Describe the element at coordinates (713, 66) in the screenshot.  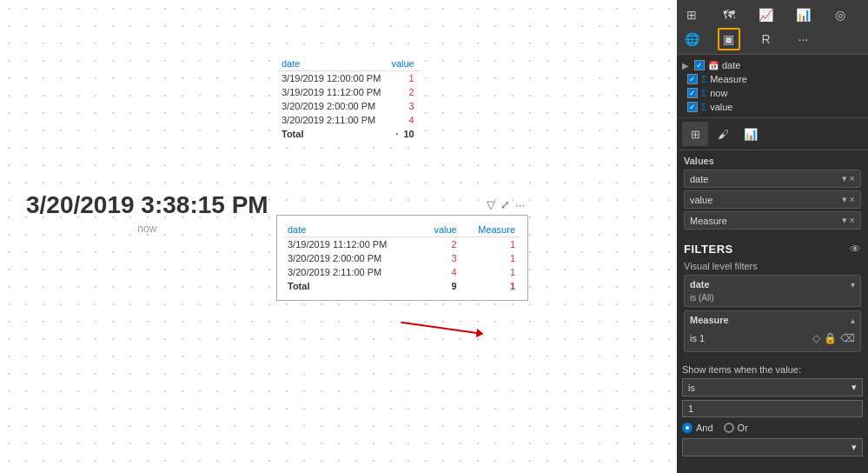
I see `calendar-icon: 📅` at that location.